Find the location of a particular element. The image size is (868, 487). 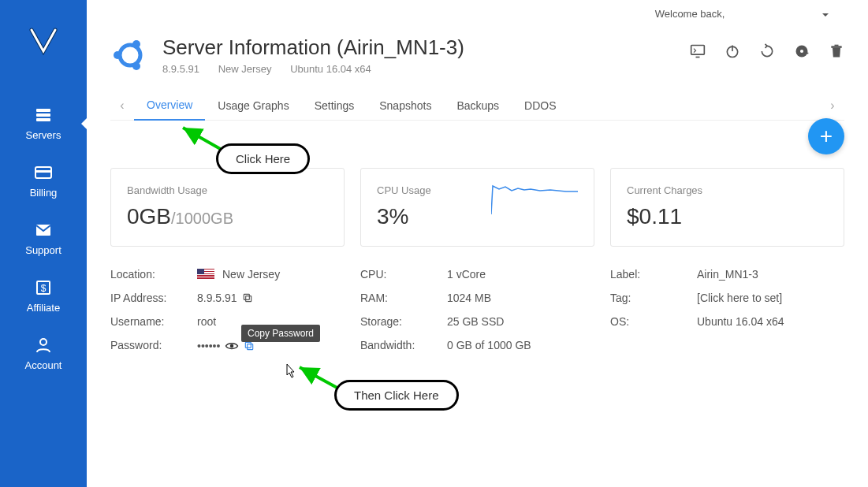

sidebar-item-servers: Servers is located at coordinates (43, 123).